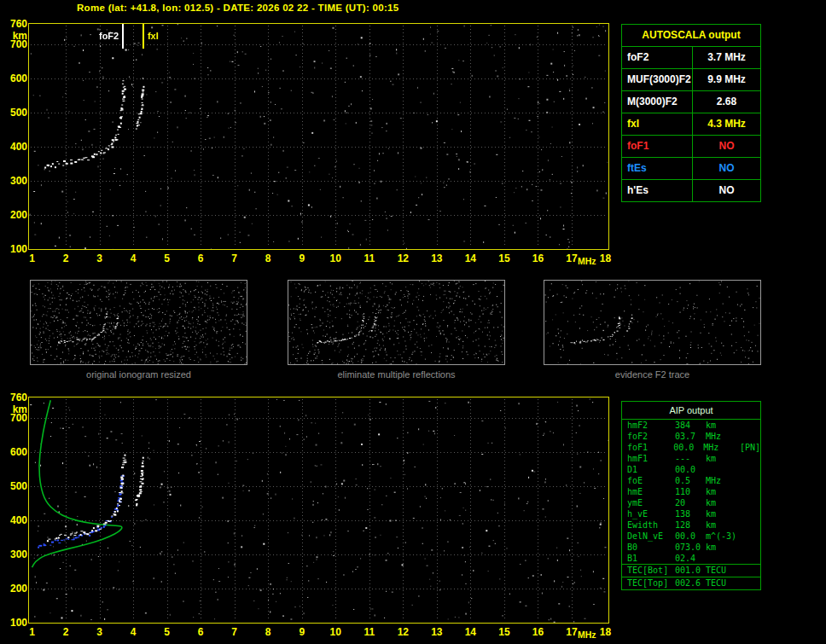  I want to click on foF2-marker-label: foF2, so click(104, 36).